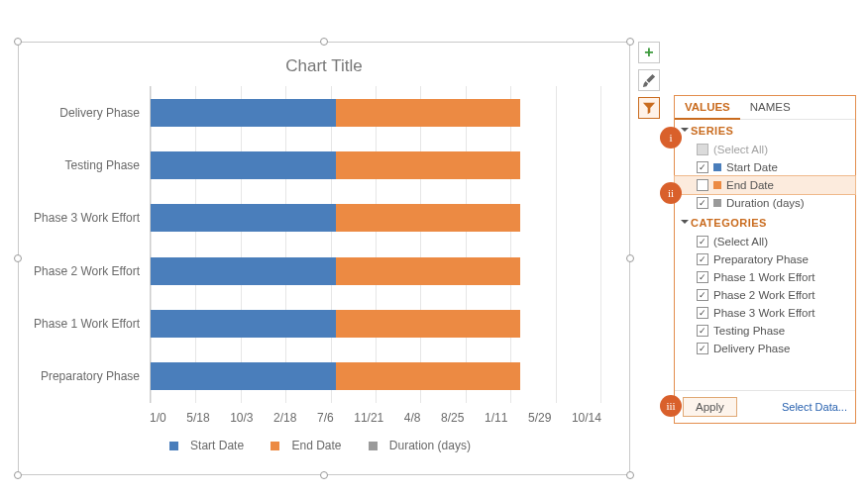  Describe the element at coordinates (324, 446) in the screenshot. I see `legend: Start Date End Date Duration (days)` at that location.